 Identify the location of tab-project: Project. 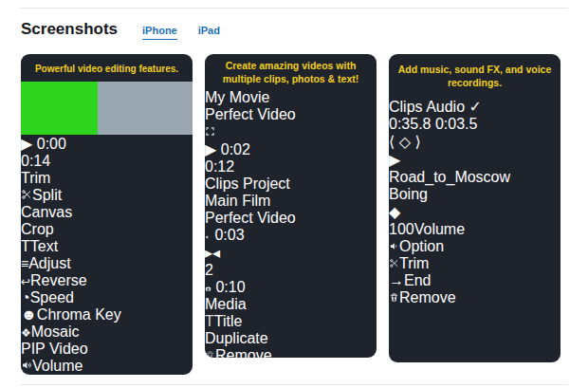
(266, 184).